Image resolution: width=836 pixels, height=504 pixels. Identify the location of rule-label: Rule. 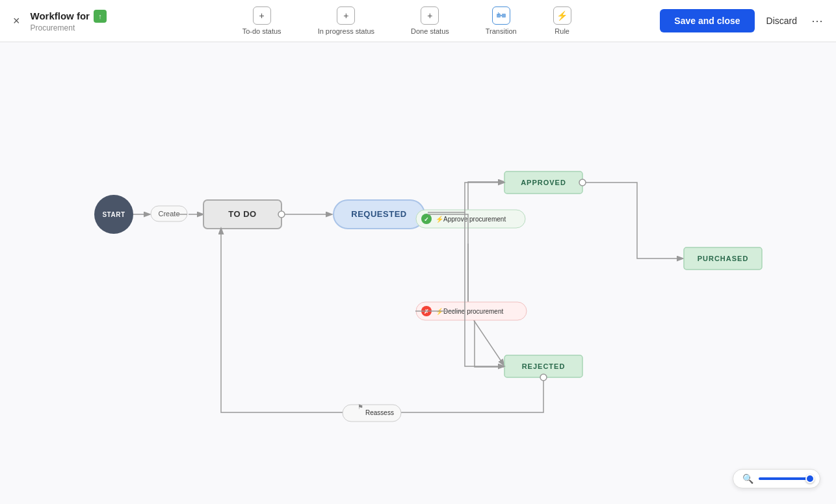
(562, 31).